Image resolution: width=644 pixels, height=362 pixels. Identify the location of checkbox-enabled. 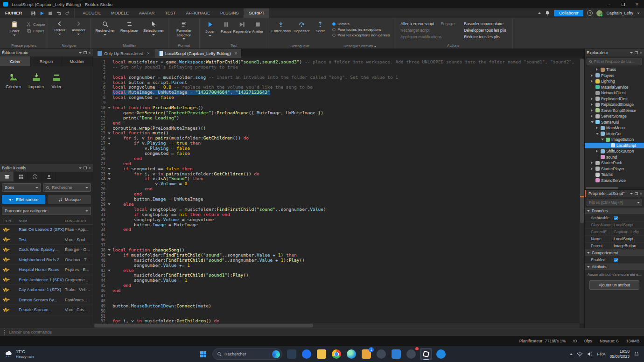
(616, 260).